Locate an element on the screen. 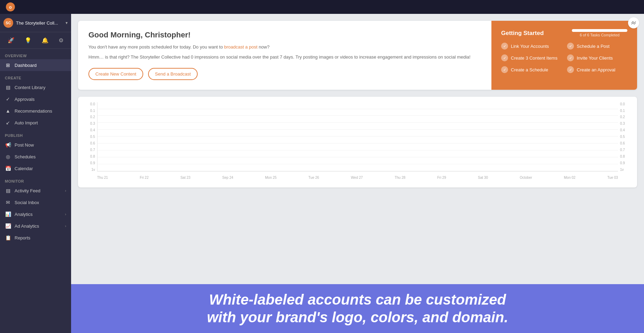 Image resolution: width=644 pixels, height=333 pixels. account-chevron-icon: ▾ is located at coordinates (67, 23).